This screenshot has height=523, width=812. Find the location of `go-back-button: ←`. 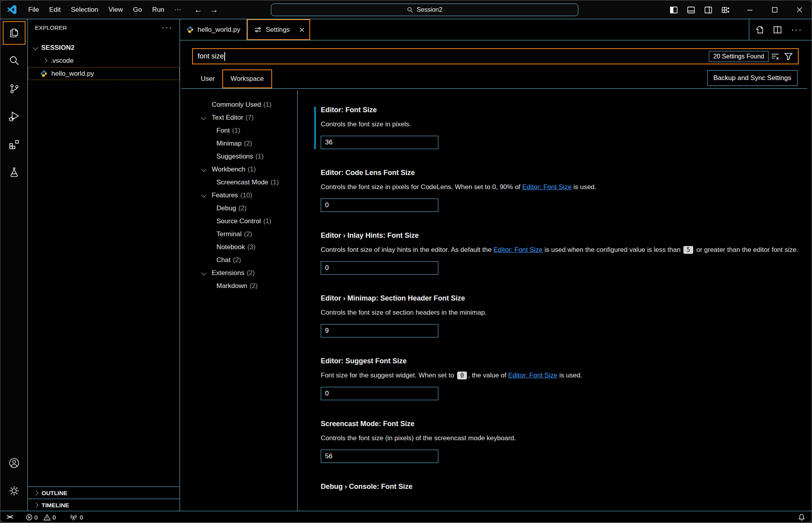

go-back-button: ← is located at coordinates (198, 10).